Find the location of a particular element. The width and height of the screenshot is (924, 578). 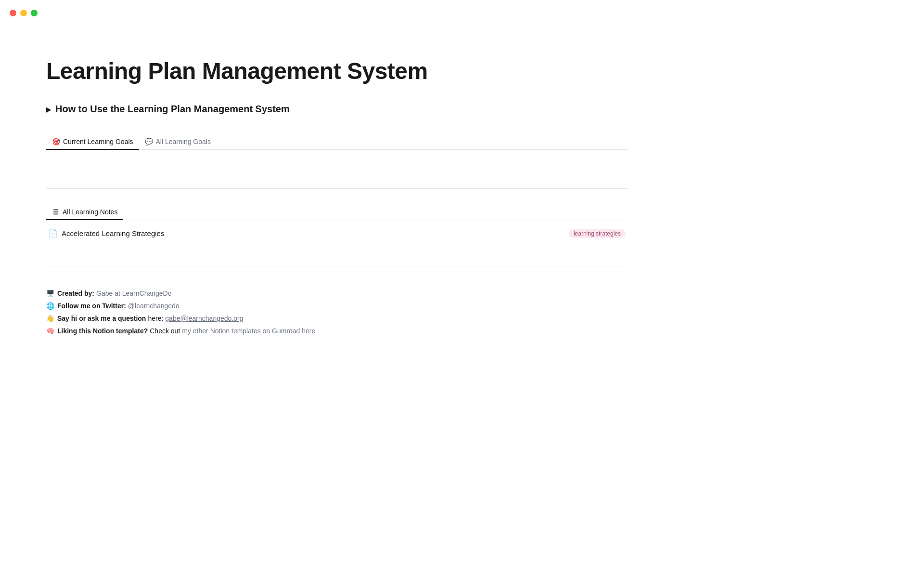

goals-database: 🎯 Current Learning Goals 💬 All Learning … is located at coordinates (337, 151).